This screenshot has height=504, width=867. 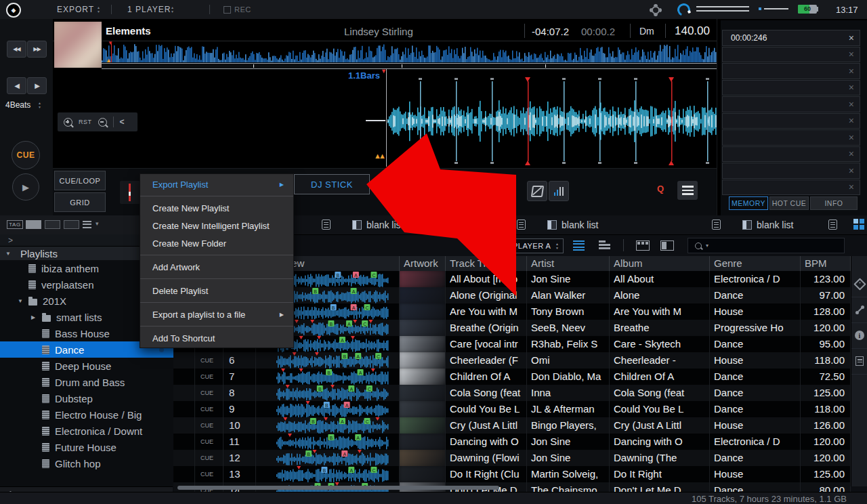 I want to click on column-header-genre: Genre, so click(x=755, y=264).